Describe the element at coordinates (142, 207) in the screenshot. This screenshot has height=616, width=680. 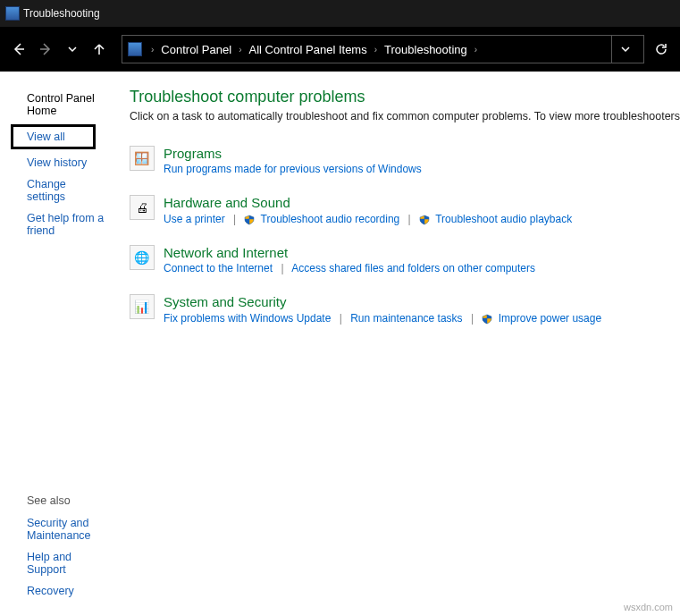
I see `hardware-icon: 🖨` at that location.